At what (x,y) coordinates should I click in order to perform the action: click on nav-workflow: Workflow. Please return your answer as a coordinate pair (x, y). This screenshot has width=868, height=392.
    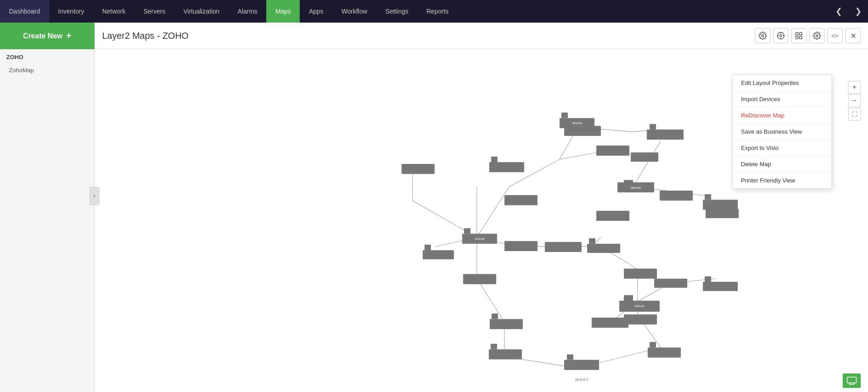
    Looking at the image, I should click on (354, 11).